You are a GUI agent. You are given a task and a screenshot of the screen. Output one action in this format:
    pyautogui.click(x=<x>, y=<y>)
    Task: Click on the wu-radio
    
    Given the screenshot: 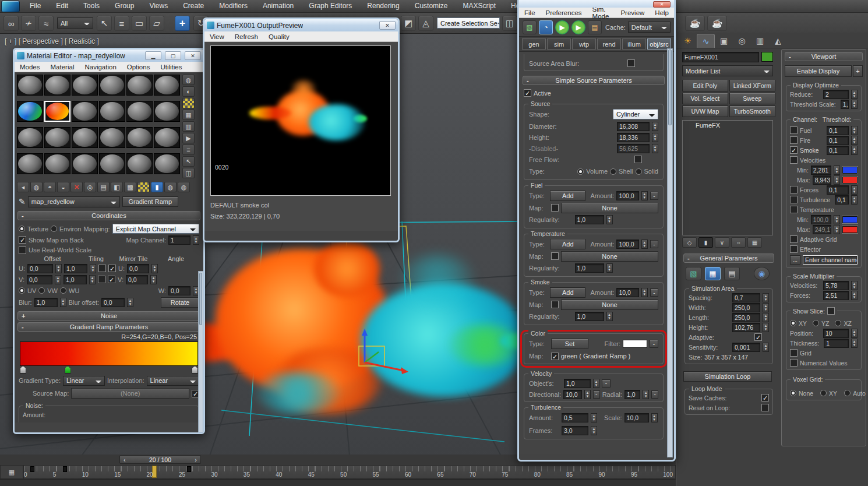 What is the action you would take?
    pyautogui.click(x=63, y=290)
    